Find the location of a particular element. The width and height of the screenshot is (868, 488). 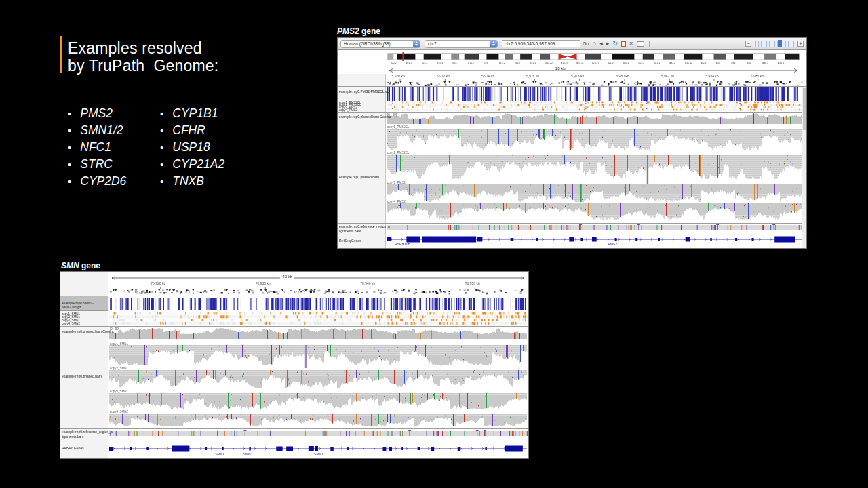

gene-list-column-2: •CYP1B1•CFHR•USP18•CYP21A2•TNXB is located at coordinates (193, 148).